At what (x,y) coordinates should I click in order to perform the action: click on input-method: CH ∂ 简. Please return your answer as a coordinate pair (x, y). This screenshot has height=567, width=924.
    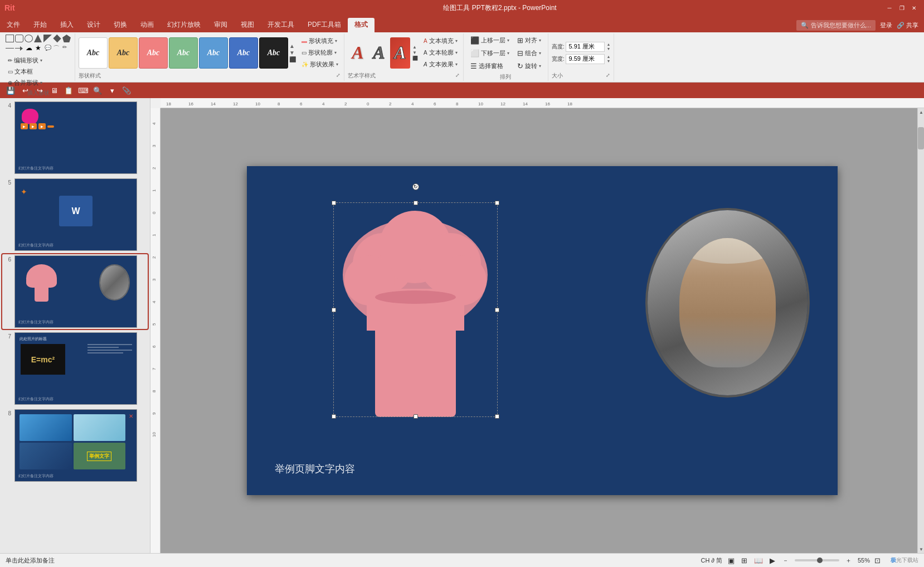
    Looking at the image, I should click on (712, 561).